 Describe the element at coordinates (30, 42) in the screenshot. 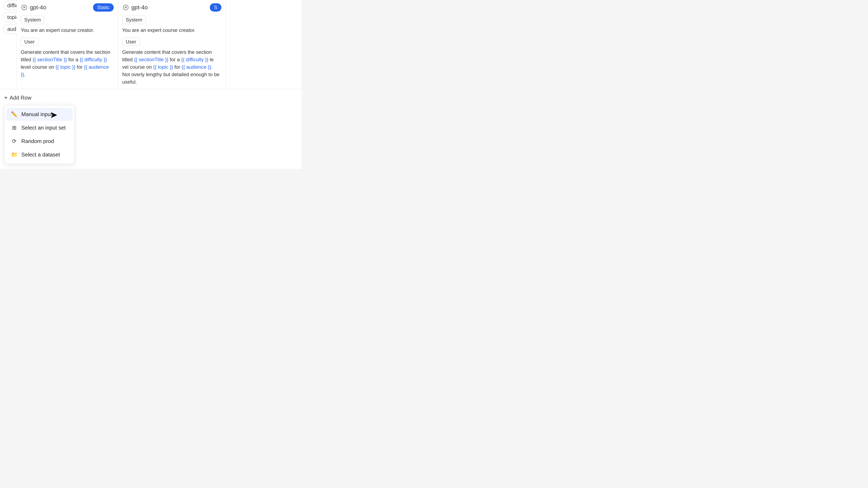

I see `model1-user-role: User` at that location.